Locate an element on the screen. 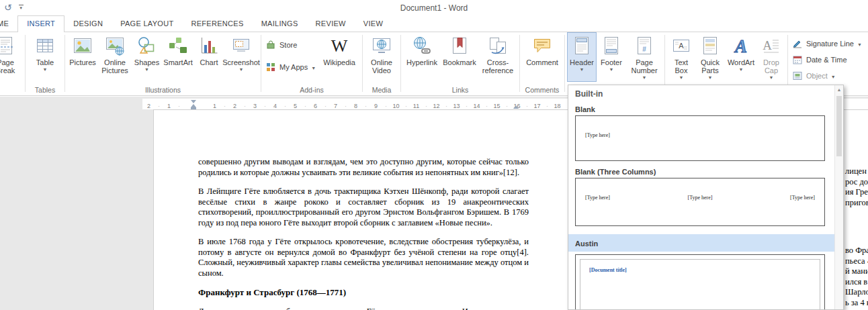 The image size is (868, 310). page-number-label: Page Number is located at coordinates (644, 66).